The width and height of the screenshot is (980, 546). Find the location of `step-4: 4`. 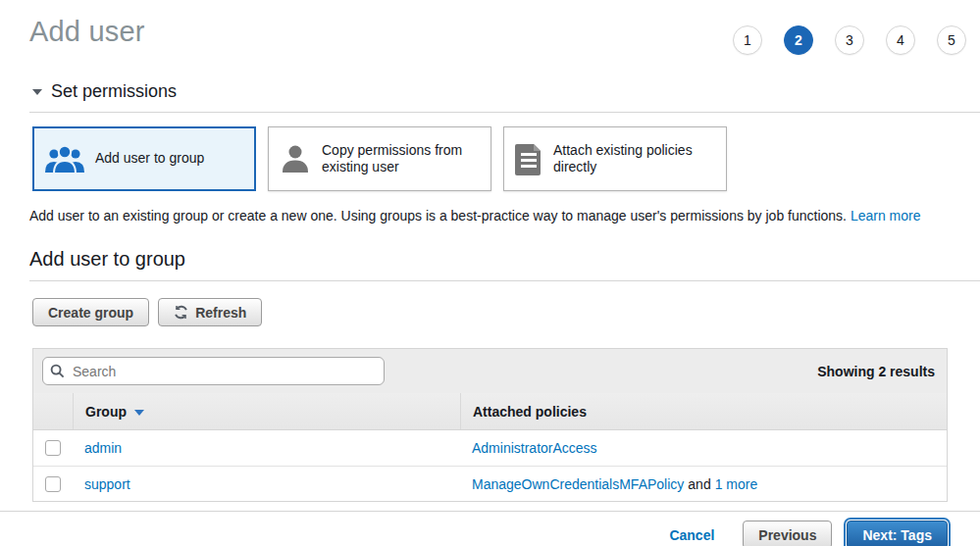

step-4: 4 is located at coordinates (901, 40).